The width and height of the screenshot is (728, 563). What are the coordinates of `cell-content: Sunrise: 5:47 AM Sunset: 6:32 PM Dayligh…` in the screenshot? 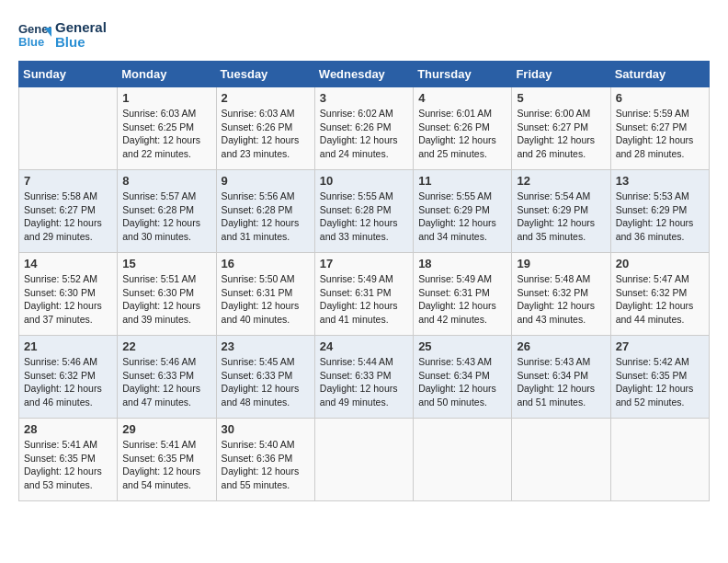 It's located at (660, 300).